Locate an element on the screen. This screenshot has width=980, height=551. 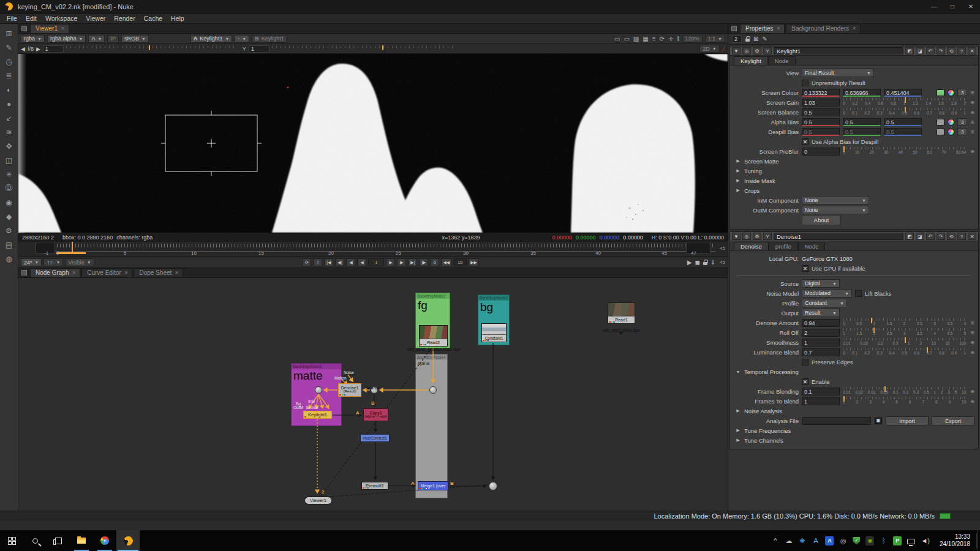
edit-icon: ✎ is located at coordinates (764, 39).